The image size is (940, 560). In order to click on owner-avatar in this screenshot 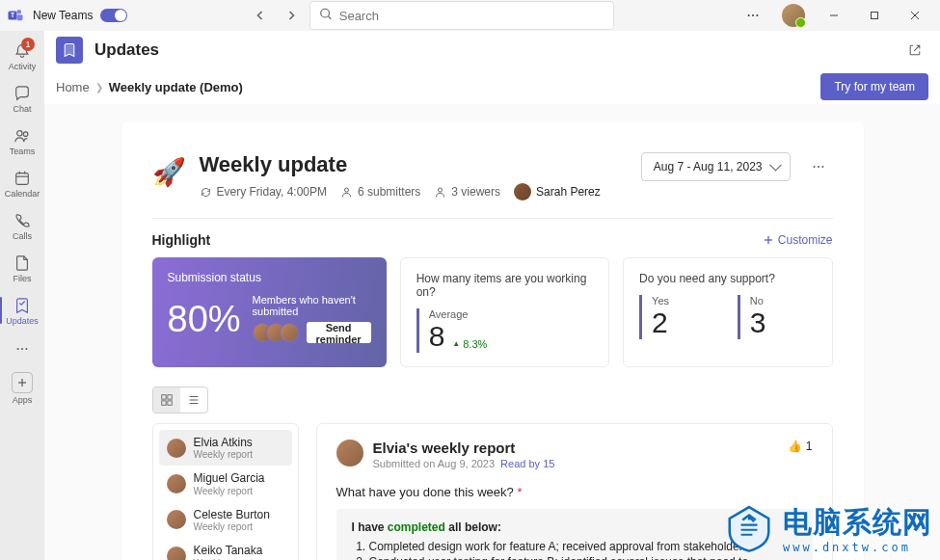, I will do `click(523, 192)`.